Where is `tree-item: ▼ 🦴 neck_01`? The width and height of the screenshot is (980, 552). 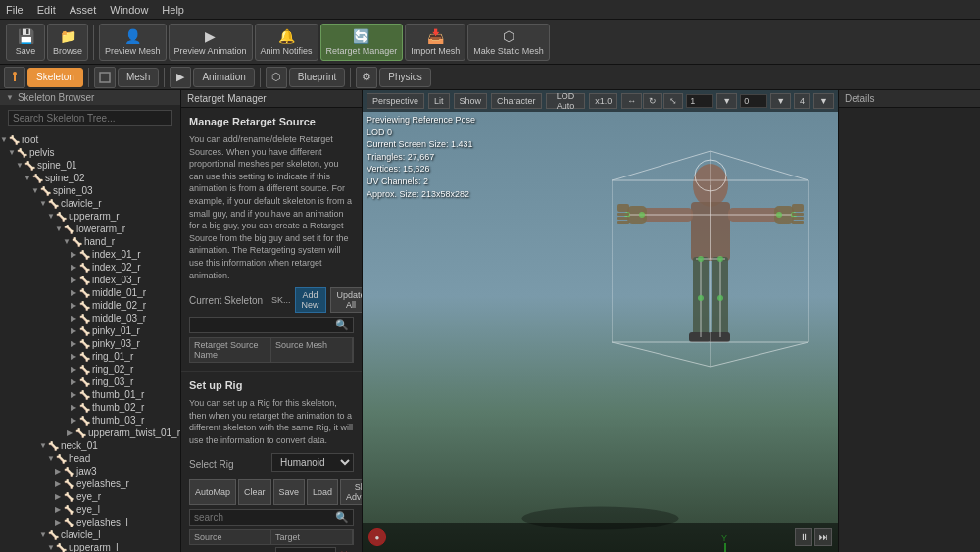
tree-item: ▼ 🦴 neck_01 is located at coordinates (90, 445).